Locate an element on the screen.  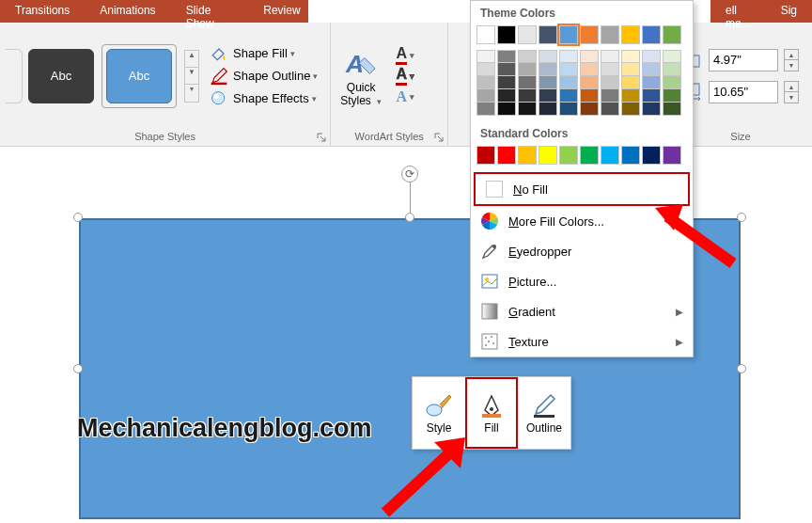
resize-handle-tm is located at coordinates (410, 217).